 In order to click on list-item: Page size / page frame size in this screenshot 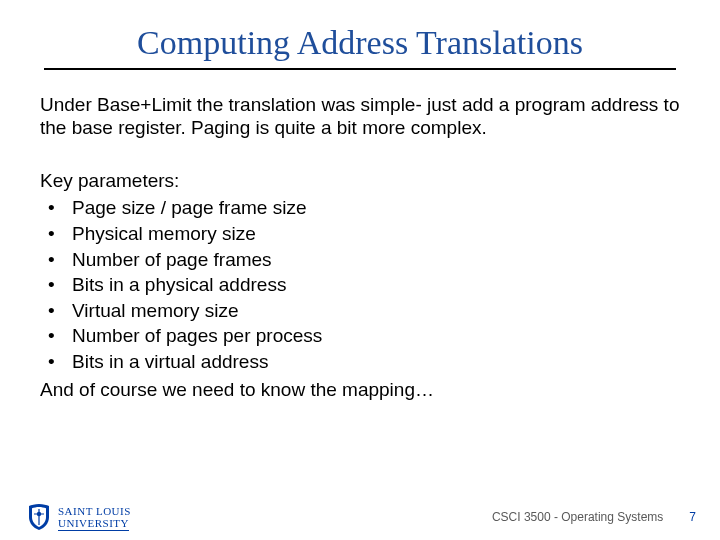, I will do `click(364, 208)`.